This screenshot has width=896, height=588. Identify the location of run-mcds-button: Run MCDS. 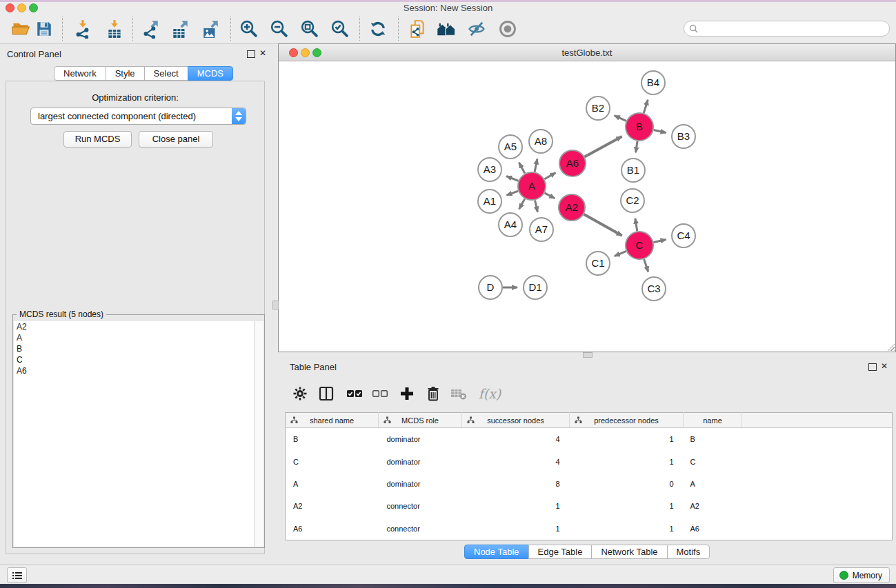
(98, 139).